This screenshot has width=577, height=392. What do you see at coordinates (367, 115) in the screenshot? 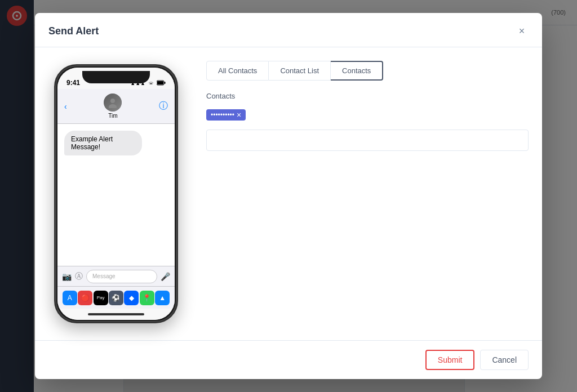
I see `contacts-tags-container: •••••••••• ×` at bounding box center [367, 115].